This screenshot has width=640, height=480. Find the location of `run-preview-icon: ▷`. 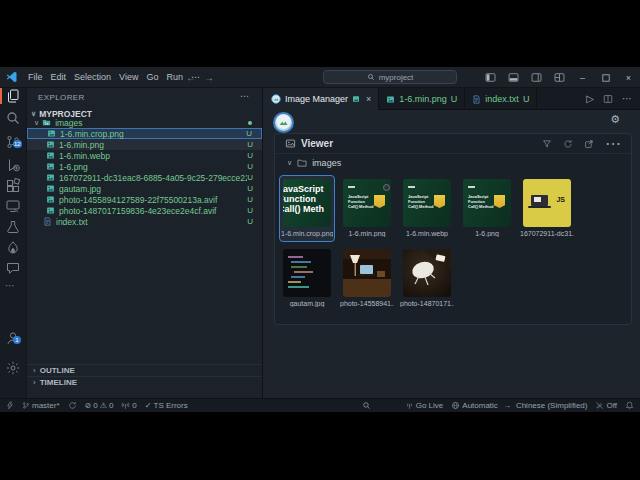

run-preview-icon: ▷ is located at coordinates (590, 98).